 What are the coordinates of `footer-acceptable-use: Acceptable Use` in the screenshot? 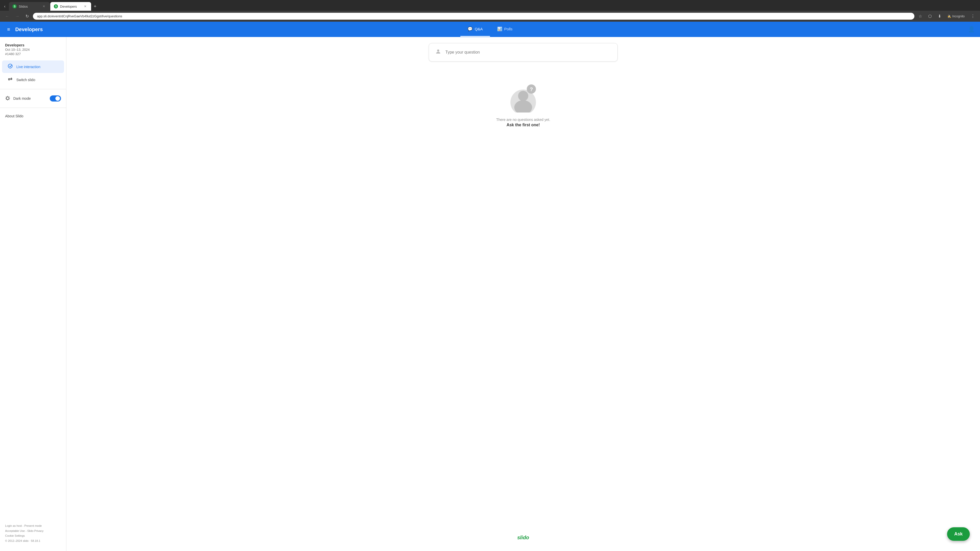 It's located at (15, 531).